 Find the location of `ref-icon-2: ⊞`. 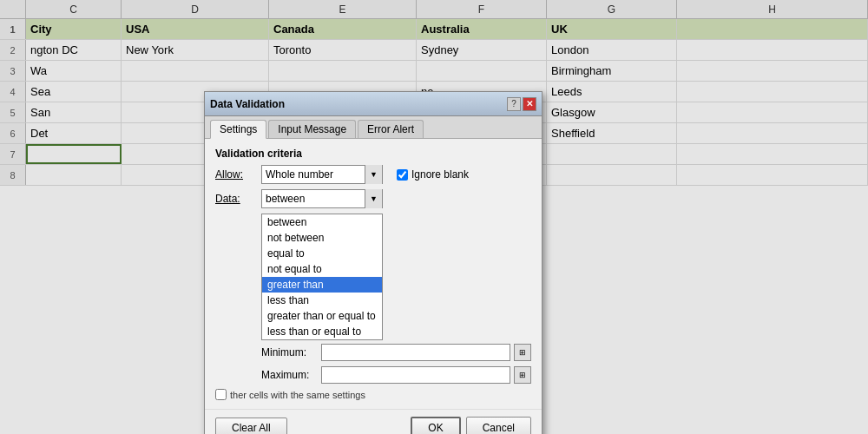

ref-icon-2: ⊞ is located at coordinates (523, 375).